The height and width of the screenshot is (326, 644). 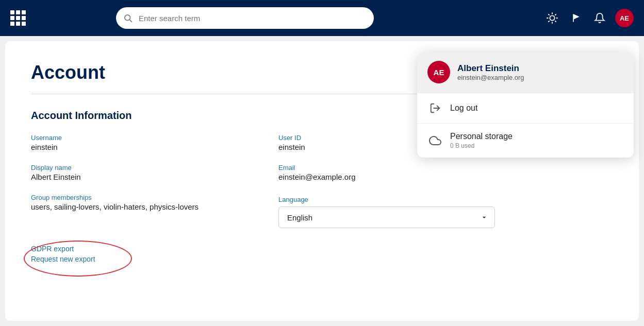 What do you see at coordinates (387, 173) in the screenshot?
I see `email-field: Email einstein@example.org` at bounding box center [387, 173].